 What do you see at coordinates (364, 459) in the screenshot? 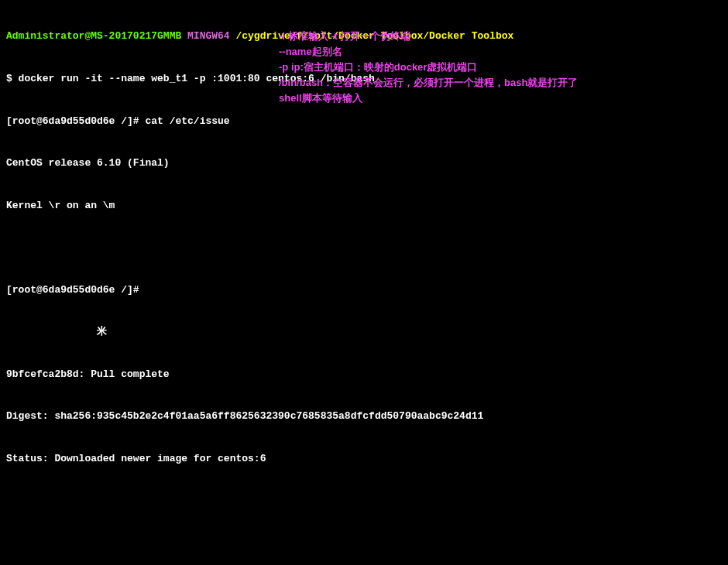
I see `line-status: Status: Downloaded newer image for cento…` at bounding box center [364, 459].